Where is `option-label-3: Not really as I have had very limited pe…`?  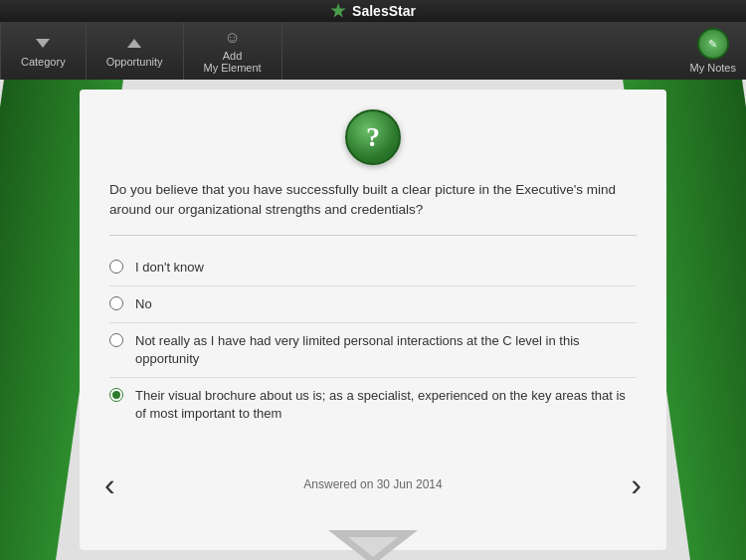
option-label-3: Not really as I have had very limited pe… is located at coordinates (386, 350).